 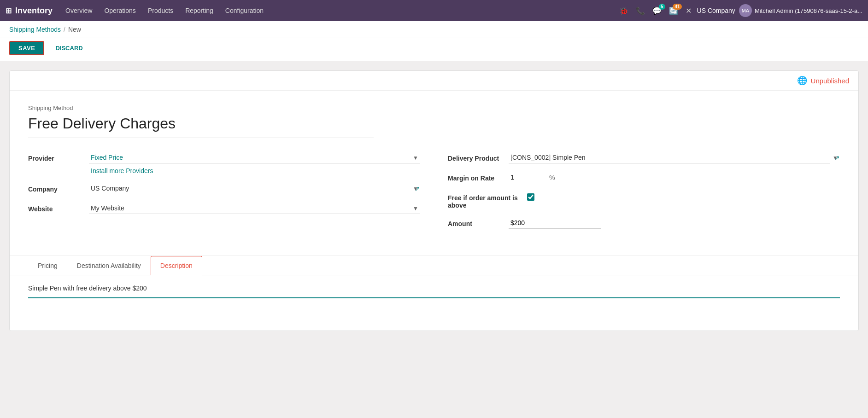 What do you see at coordinates (27, 48) in the screenshot?
I see `save-button: SAVE` at bounding box center [27, 48].